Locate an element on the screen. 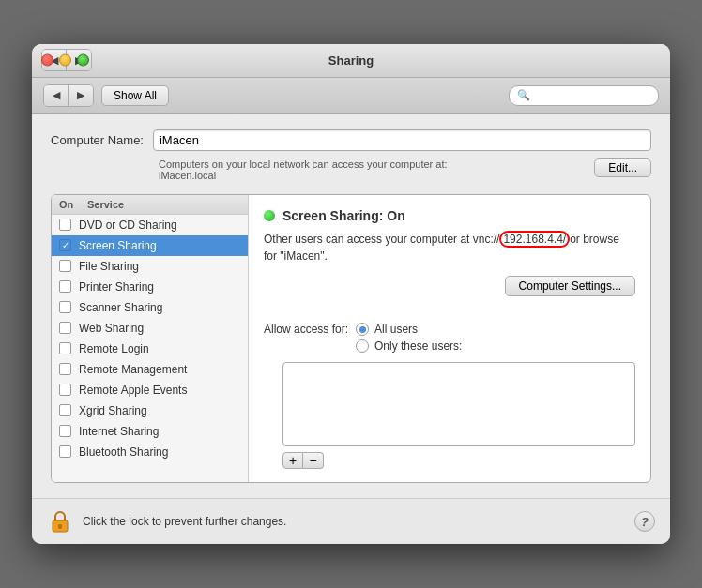 This screenshot has width=702, height=588. bottom-bar: Click the lock to prevent further change… is located at coordinates (351, 521).